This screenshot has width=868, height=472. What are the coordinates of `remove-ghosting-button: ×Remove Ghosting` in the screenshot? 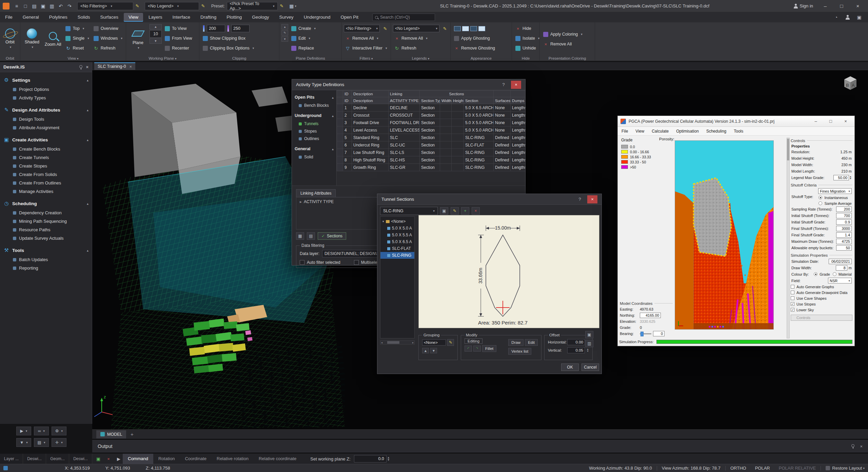 It's located at (481, 48).